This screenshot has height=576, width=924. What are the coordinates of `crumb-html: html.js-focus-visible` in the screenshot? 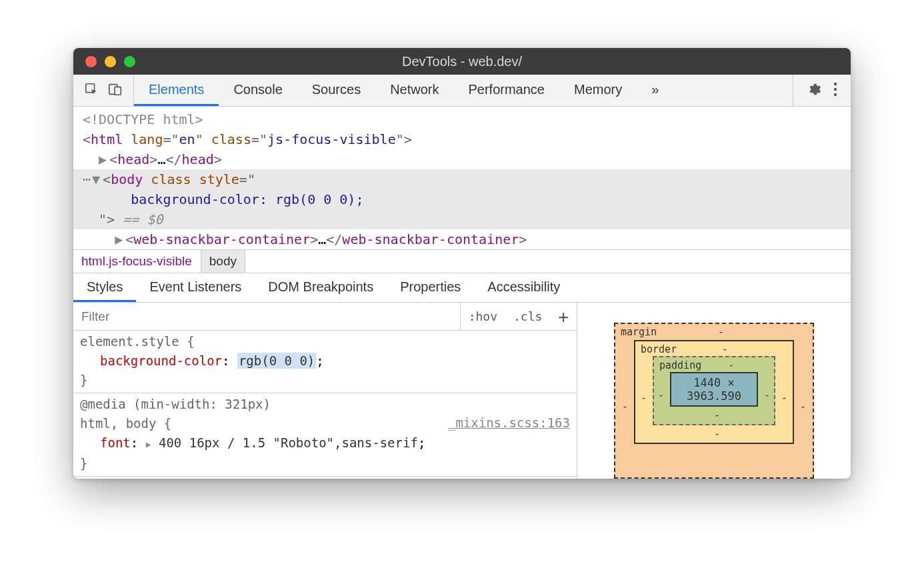 It's located at (137, 261).